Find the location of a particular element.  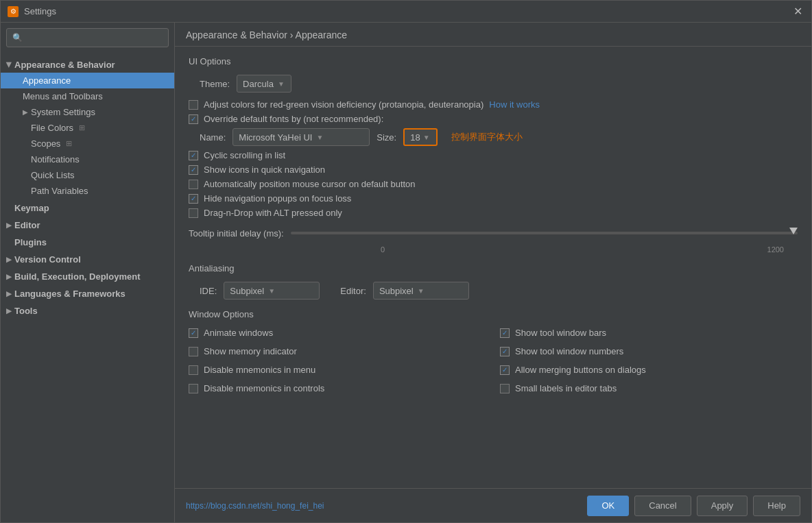

hide-popups-label: Hide navigation popups on focus loss is located at coordinates (277, 199).